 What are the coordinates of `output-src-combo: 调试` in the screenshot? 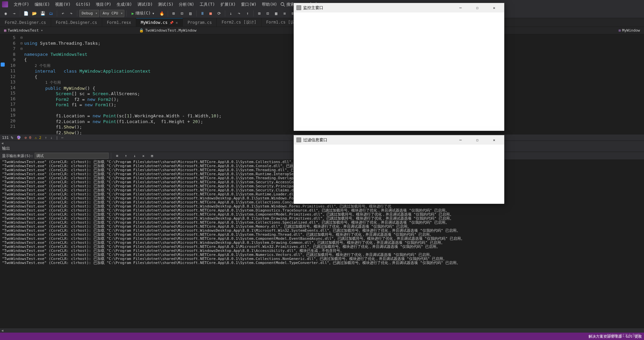 It's located at (72, 156).